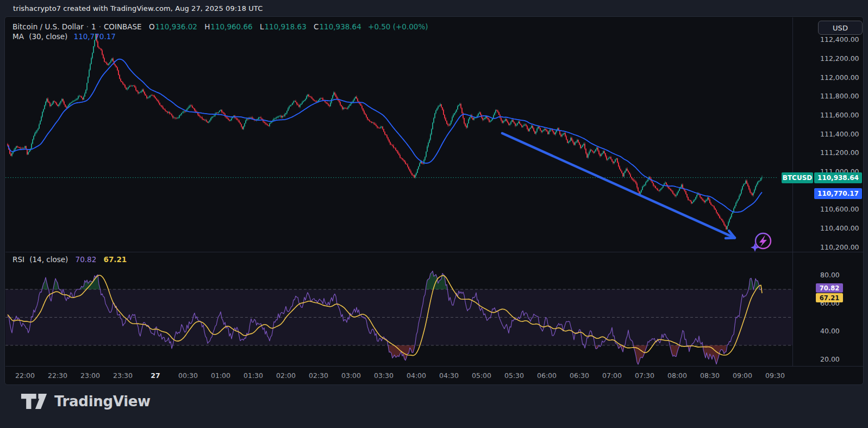 The width and height of the screenshot is (868, 428). What do you see at coordinates (797, 178) in the screenshot?
I see `symbol-price-label-badge: BTCUSD` at bounding box center [797, 178].